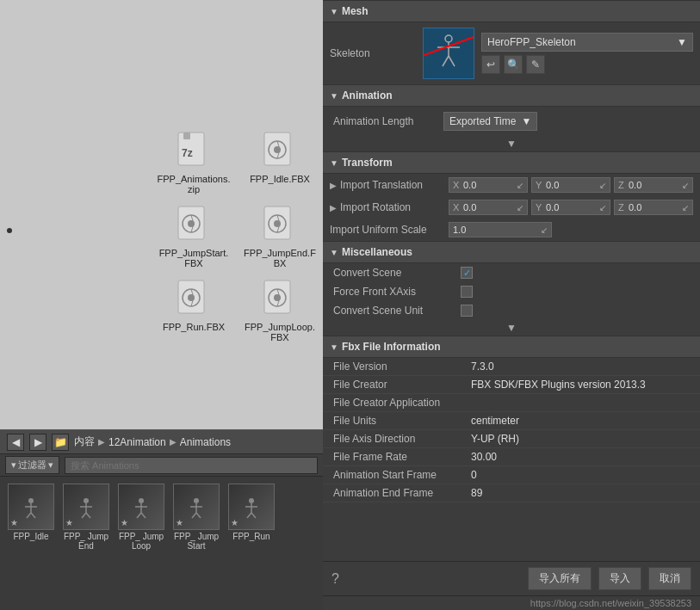  I want to click on file-item-jumpend: FPP_JumpEnd.FBX, so click(280, 236).